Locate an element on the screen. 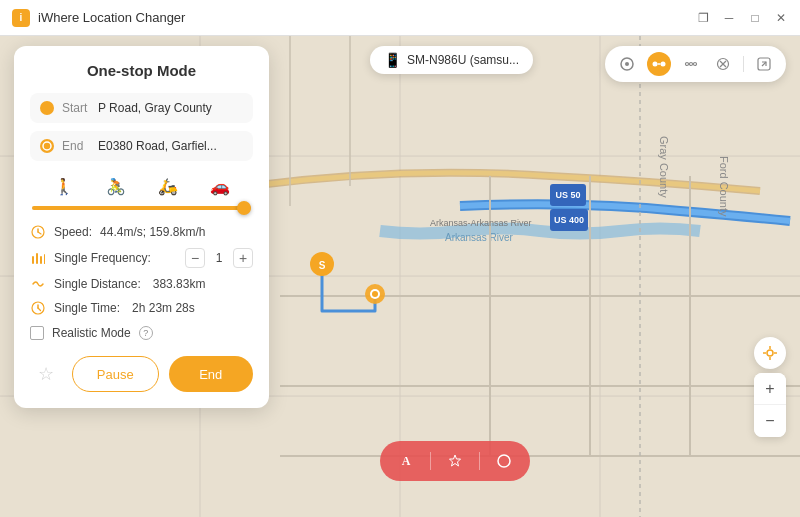 This screenshot has height=517, width=800. help-icon: ? is located at coordinates (146, 333).